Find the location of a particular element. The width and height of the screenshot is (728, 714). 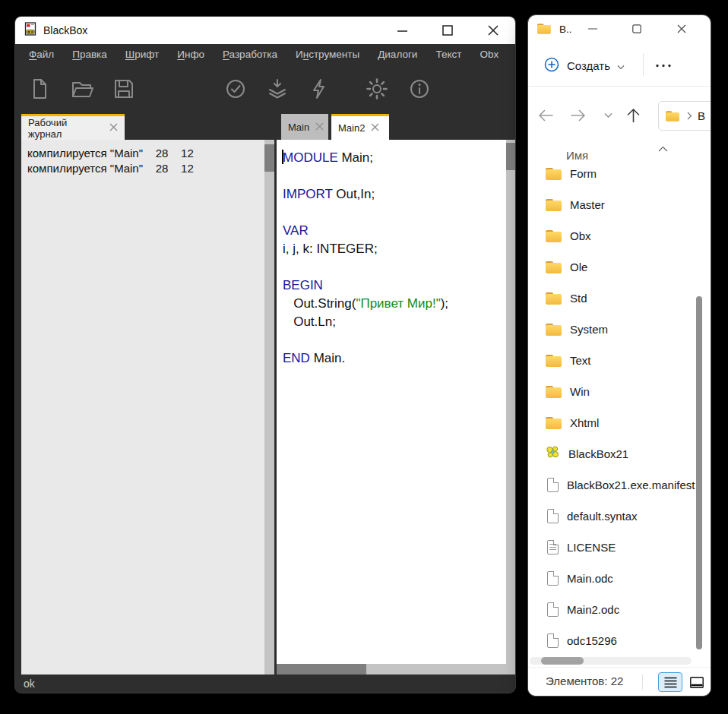

tab-bar: Рабочий журнал Main Main2 is located at coordinates (265, 127).